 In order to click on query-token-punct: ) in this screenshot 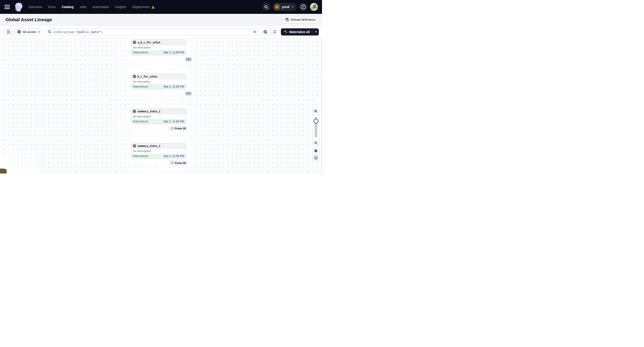, I will do `click(102, 32)`.